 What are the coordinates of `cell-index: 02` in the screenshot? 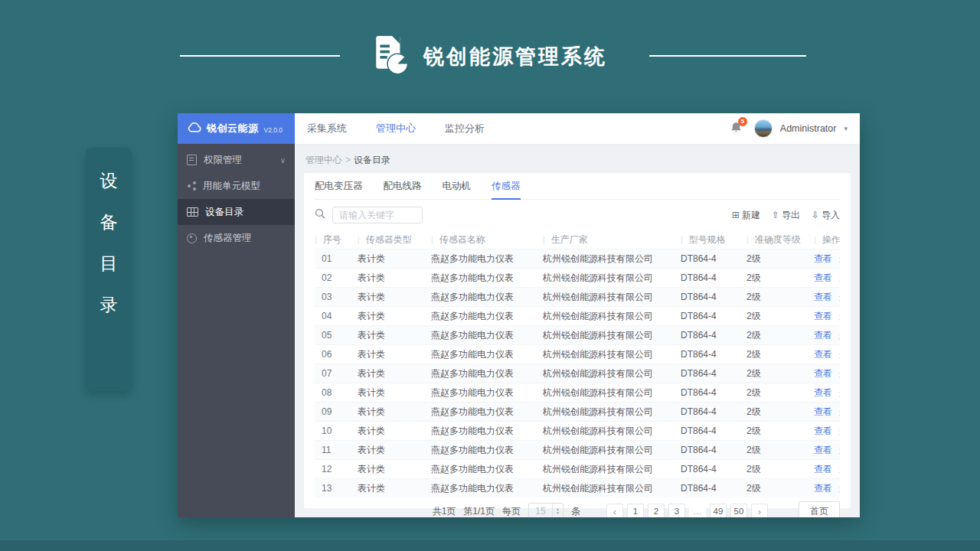 It's located at (336, 278).